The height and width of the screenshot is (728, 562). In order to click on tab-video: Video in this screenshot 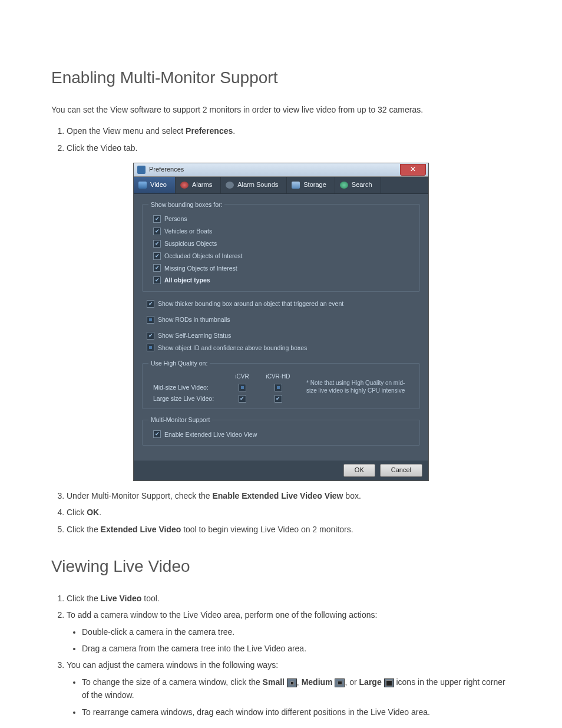, I will do `click(154, 185)`.